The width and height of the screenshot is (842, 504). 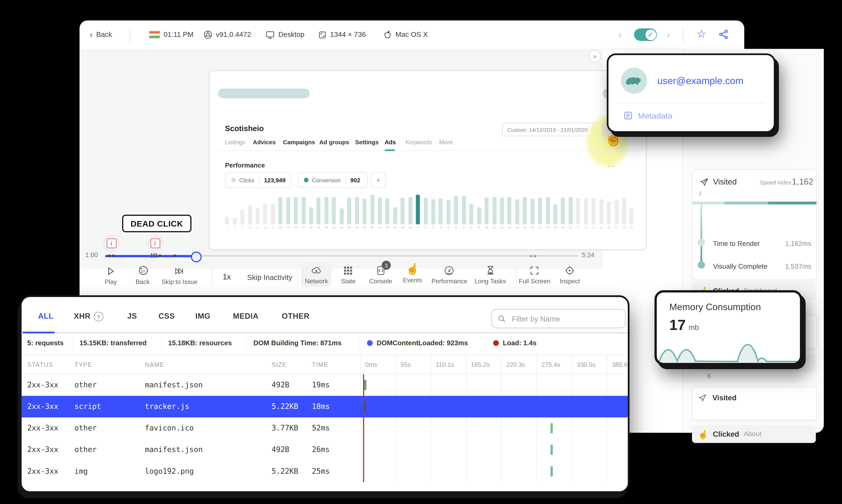 I want to click on share-icon, so click(x=723, y=34).